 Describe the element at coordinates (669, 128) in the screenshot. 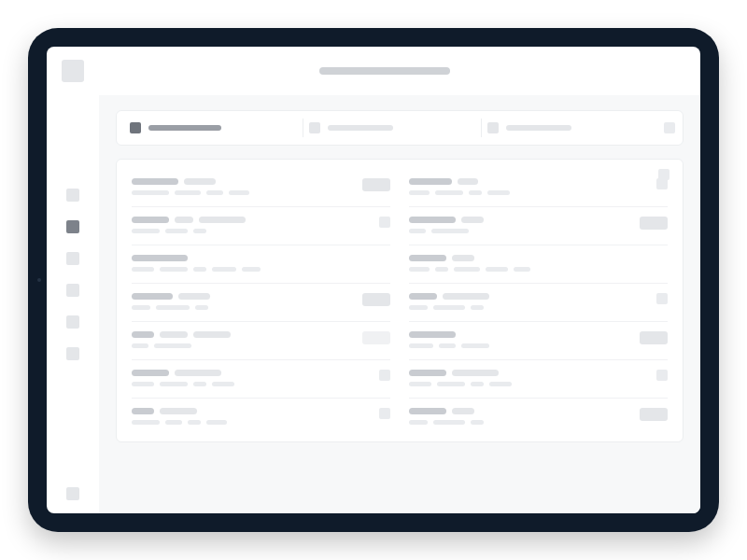

I see `tab-action-icon` at that location.